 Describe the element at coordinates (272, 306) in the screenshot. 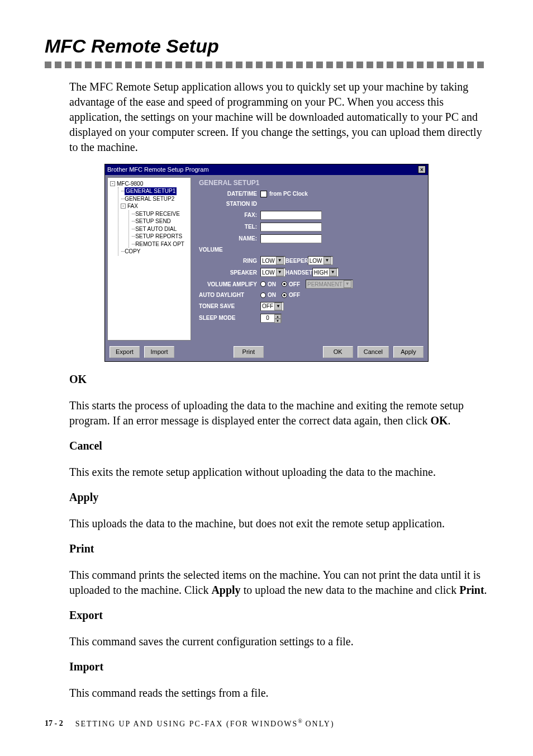

I see `toner-save-select: OFF▼` at that location.